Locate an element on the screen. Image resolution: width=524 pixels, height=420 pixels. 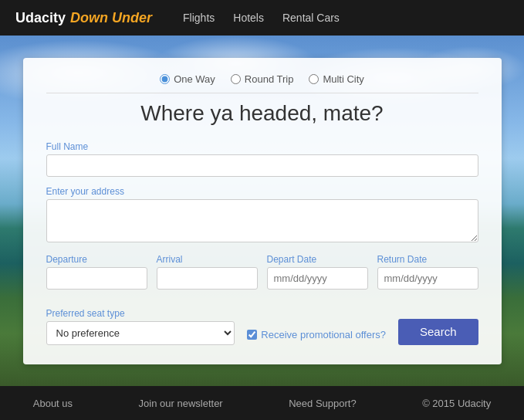
footer-newsletter: Join our newsletter is located at coordinates (181, 403).